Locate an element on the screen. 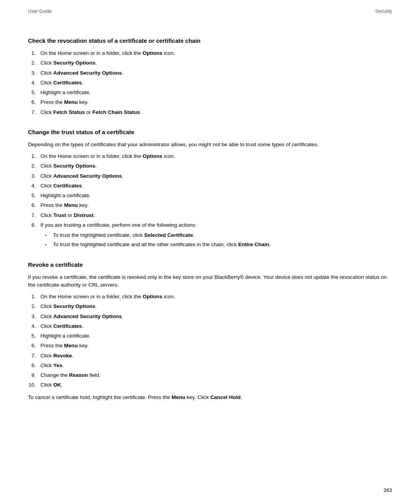 Image resolution: width=420 pixels, height=504 pixels. page-footer: 263 is located at coordinates (388, 490).